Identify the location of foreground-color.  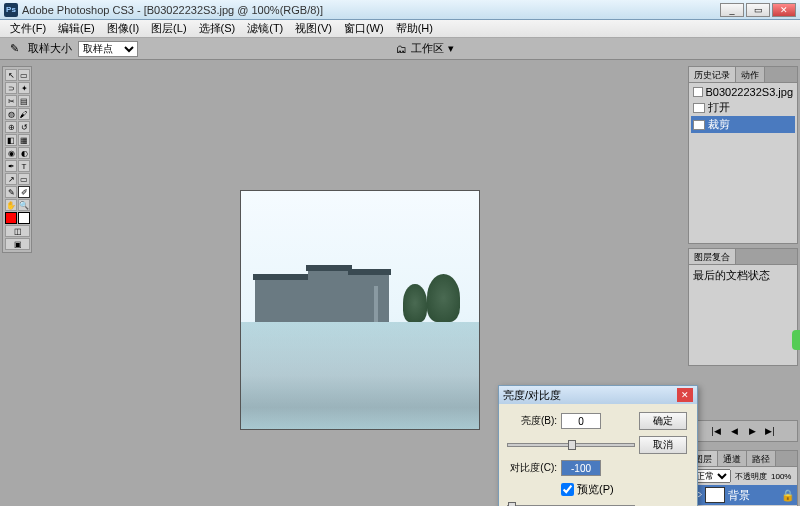
(11, 218).